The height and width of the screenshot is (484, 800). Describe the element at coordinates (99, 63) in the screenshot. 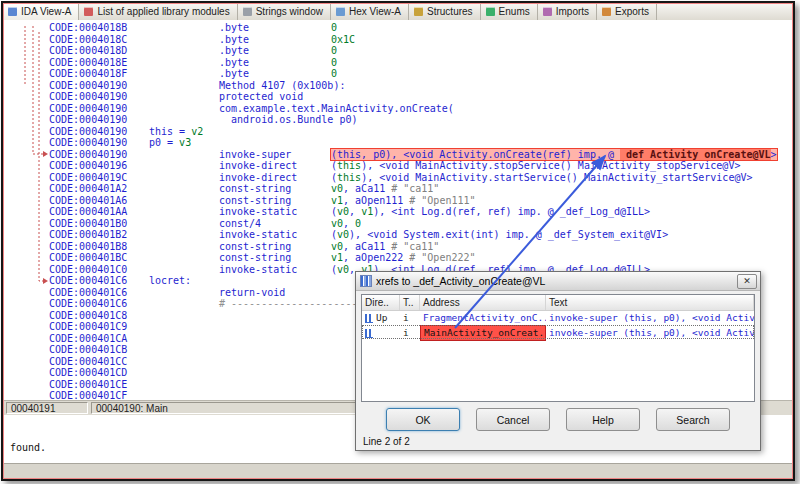

I see `address: CODE:0004018E` at that location.